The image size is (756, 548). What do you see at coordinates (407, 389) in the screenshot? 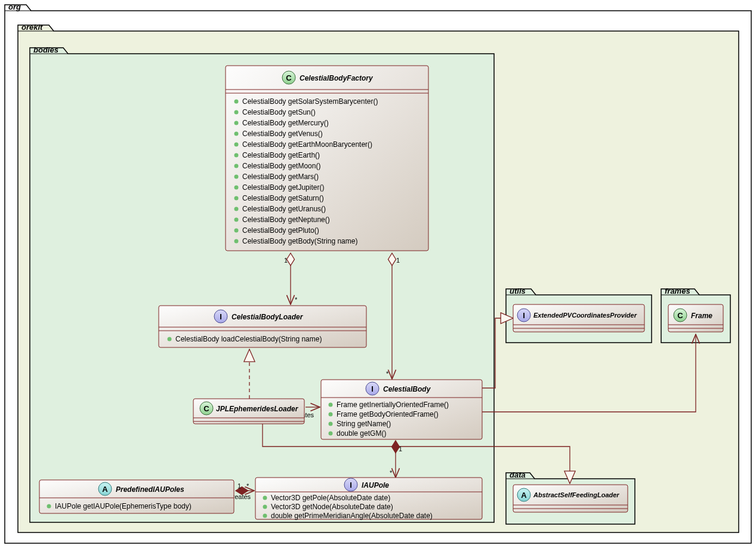
I see `class-celestialbody-name: CelestialBody` at bounding box center [407, 389].